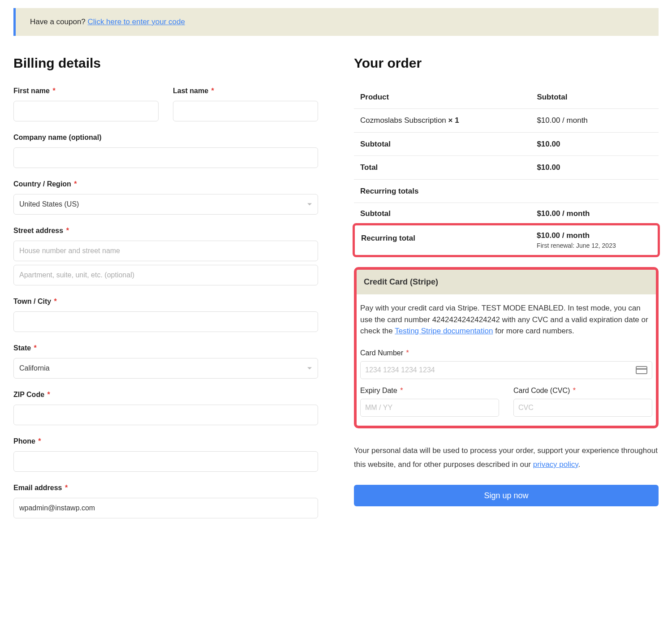 This screenshot has width=672, height=634. I want to click on last-name-label: Last name *, so click(246, 91).